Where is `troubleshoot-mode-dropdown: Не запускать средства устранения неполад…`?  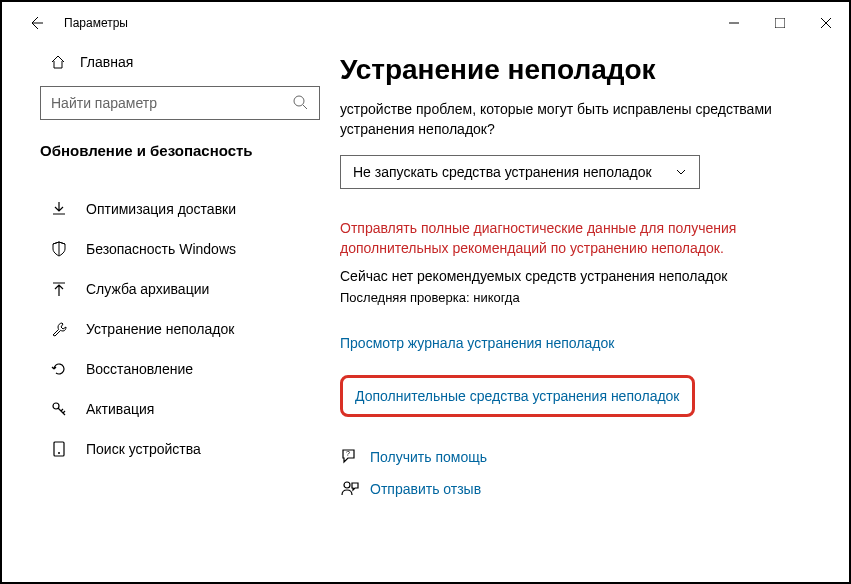 troubleshoot-mode-dropdown: Не запускать средства устранения неполад… is located at coordinates (520, 172).